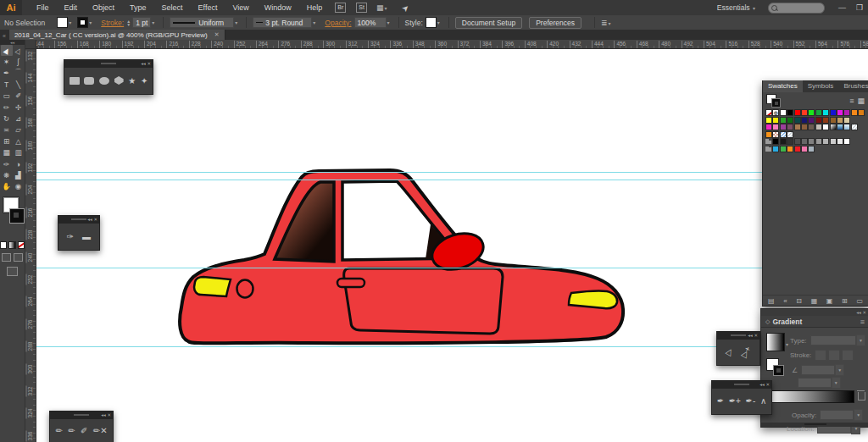 Image resolution: width=868 pixels, height=442 pixels. I want to click on stroke-width-field: 1 pt, so click(142, 22).